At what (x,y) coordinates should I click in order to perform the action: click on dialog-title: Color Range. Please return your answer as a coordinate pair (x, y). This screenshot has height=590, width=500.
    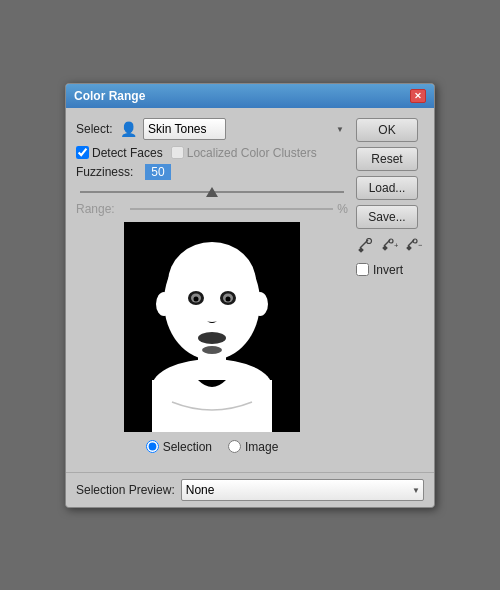
    Looking at the image, I should click on (110, 96).